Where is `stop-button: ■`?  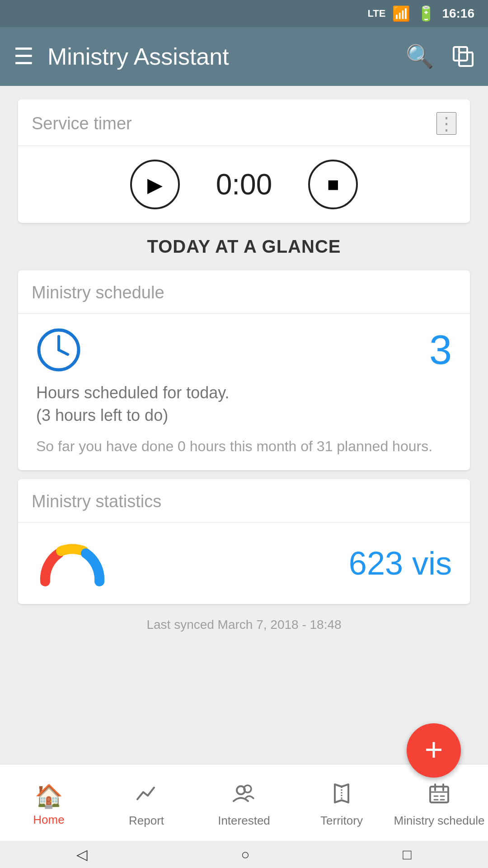
stop-button: ■ is located at coordinates (333, 184).